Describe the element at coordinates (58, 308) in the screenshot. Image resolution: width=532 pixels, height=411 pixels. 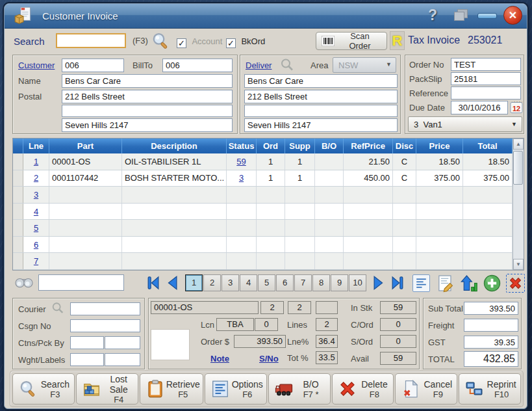
I see `courier-magnifier-icon` at that location.